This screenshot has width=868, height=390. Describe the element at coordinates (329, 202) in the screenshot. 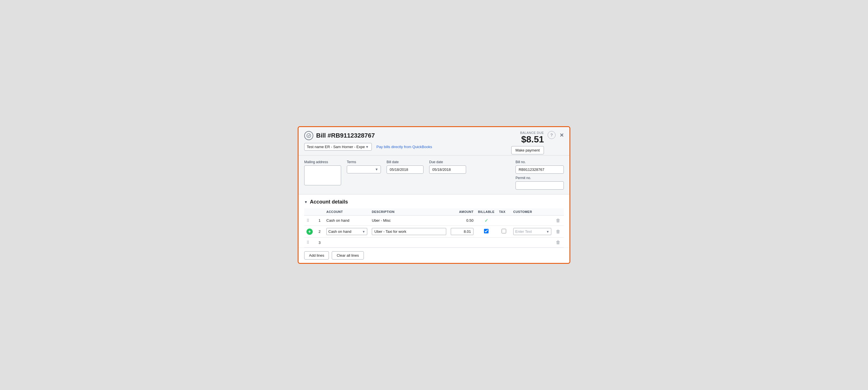

I see `section-title: Account details` at that location.